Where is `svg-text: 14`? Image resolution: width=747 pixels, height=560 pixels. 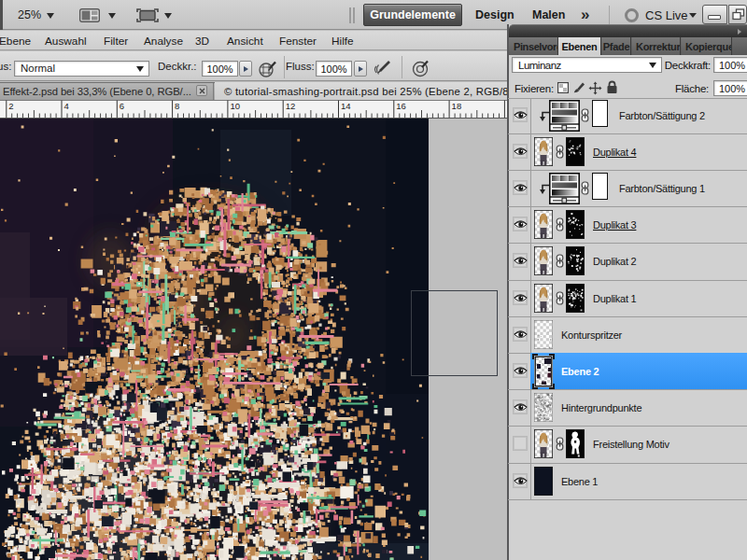
svg-text: 14 is located at coordinates (345, 106).